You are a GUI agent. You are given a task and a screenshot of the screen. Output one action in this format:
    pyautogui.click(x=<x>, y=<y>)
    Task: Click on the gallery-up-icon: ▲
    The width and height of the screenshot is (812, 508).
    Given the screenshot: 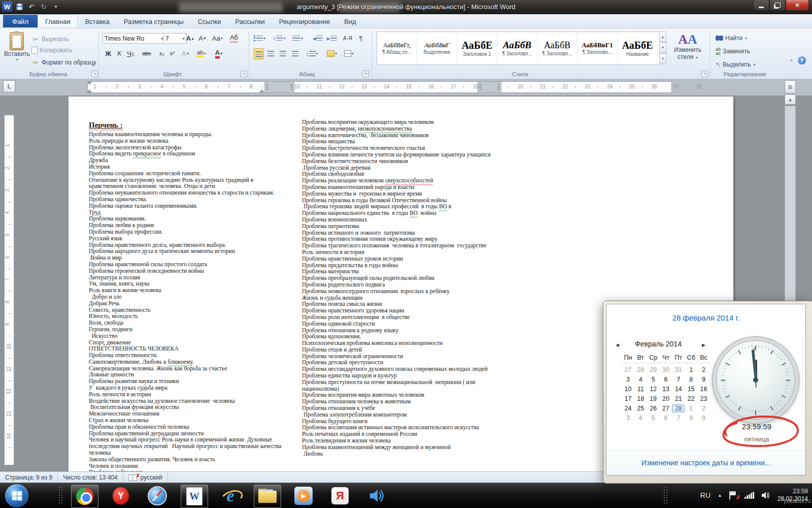 What is the action you would take?
    pyautogui.click(x=663, y=37)
    